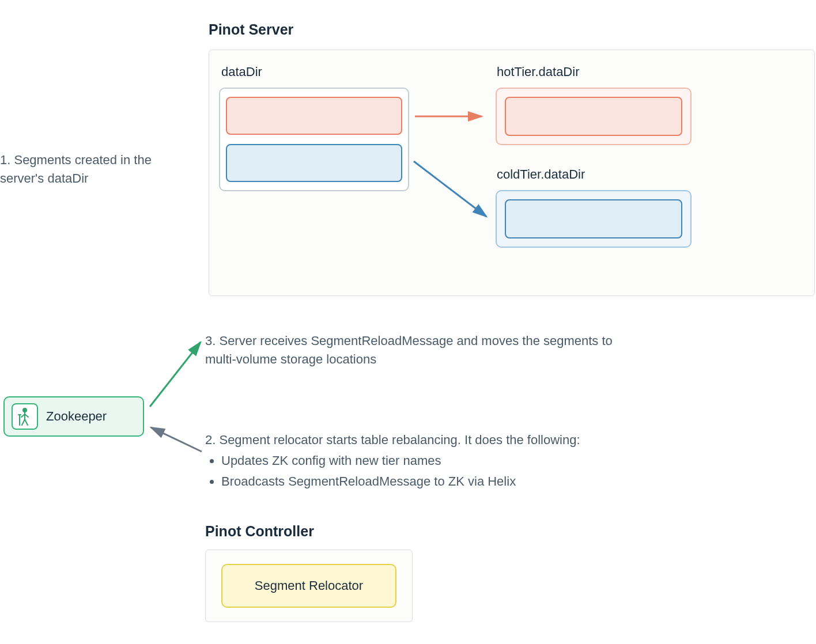 The width and height of the screenshot is (816, 644). I want to click on pinot-server-title: Pinot Server, so click(251, 30).